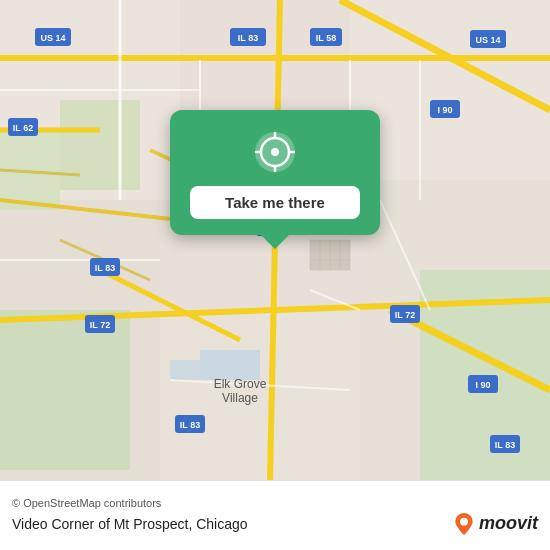  What do you see at coordinates (275, 152) in the screenshot?
I see `location-pin-icon` at bounding box center [275, 152].